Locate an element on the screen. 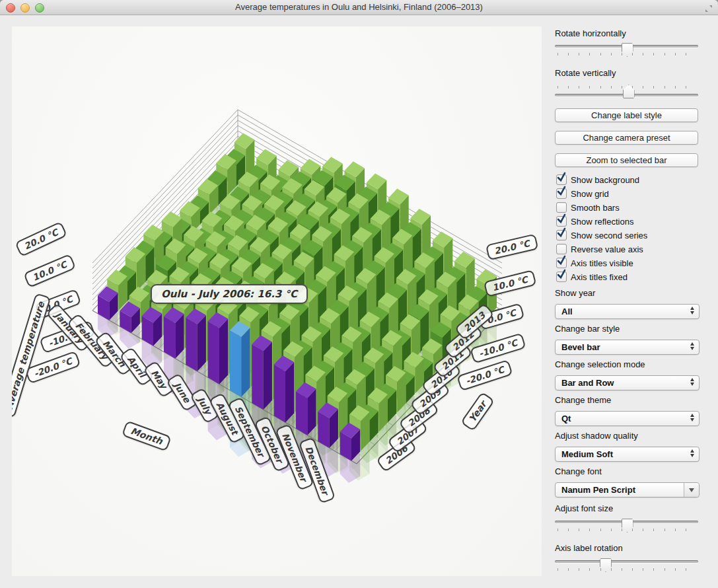 The image size is (718, 588). select-value: Qt is located at coordinates (566, 419).